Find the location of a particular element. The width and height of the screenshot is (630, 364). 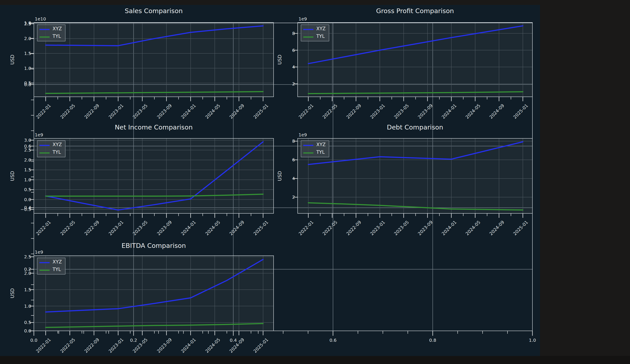

overlay-xtick-label: 0.4 is located at coordinates (233, 340).